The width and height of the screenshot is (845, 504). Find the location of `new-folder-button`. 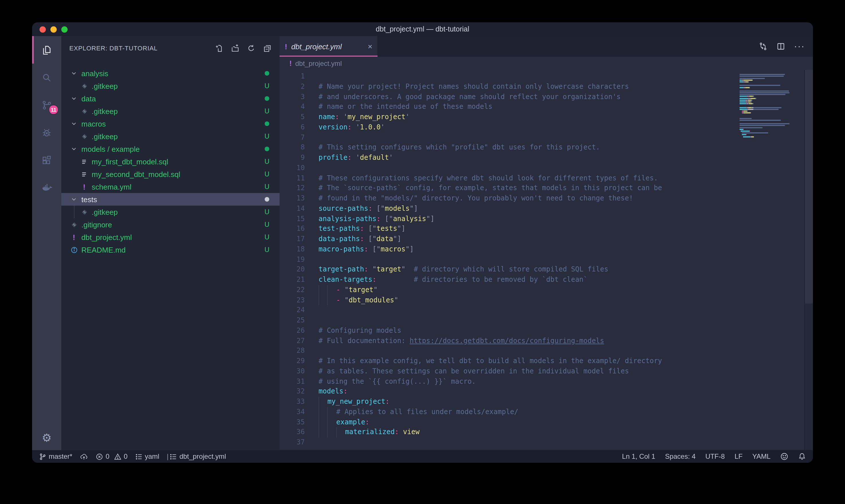

new-folder-button is located at coordinates (235, 48).